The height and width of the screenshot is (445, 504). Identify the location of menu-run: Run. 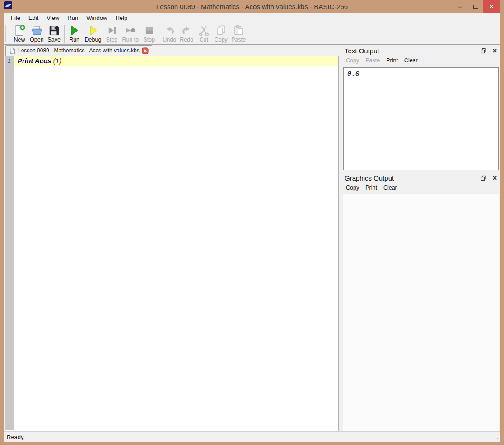
(73, 18).